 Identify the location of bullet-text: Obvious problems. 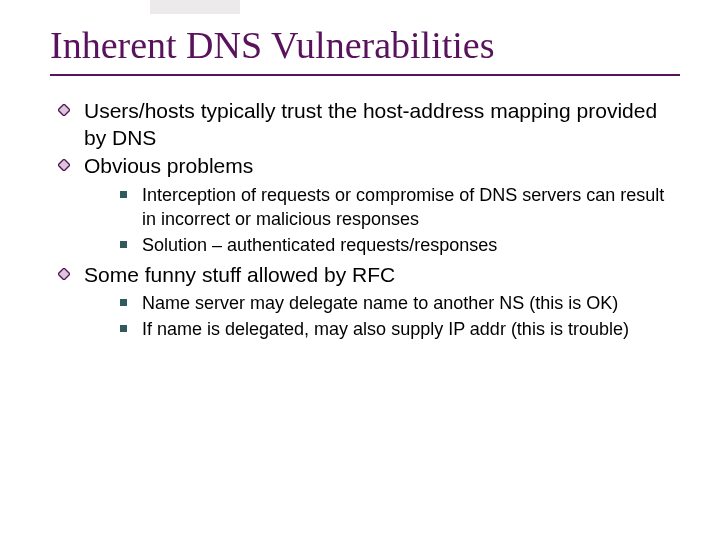
(168, 166).